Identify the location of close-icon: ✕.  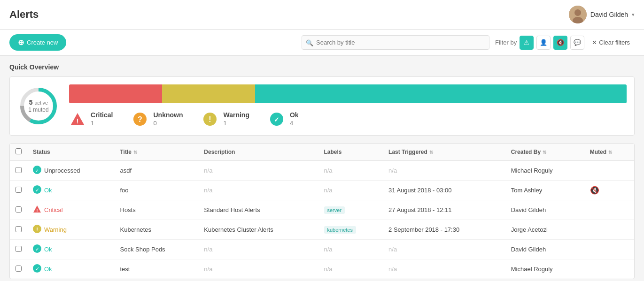
(595, 42).